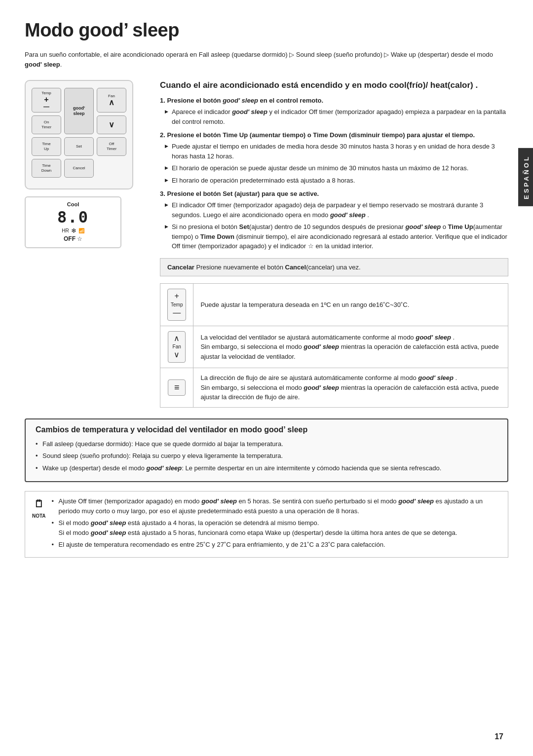  Describe the element at coordinates (335, 305) in the screenshot. I see `table-row-temp: + Temp — Puede ajustar la temperatura de…` at that location.